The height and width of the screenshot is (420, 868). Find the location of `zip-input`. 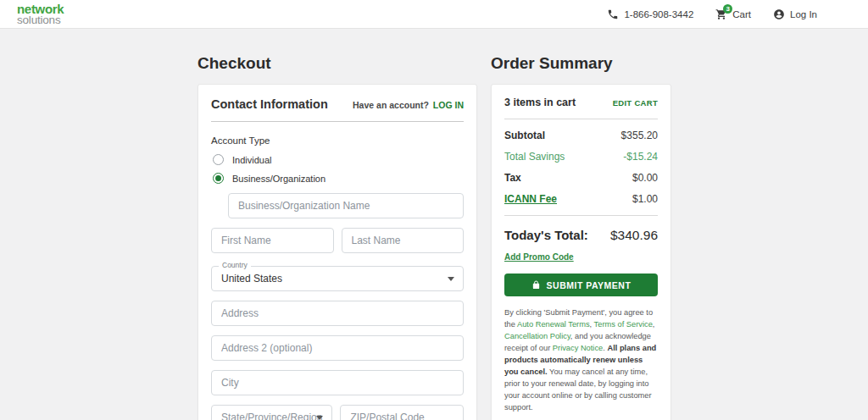

zip-input is located at coordinates (402, 412).